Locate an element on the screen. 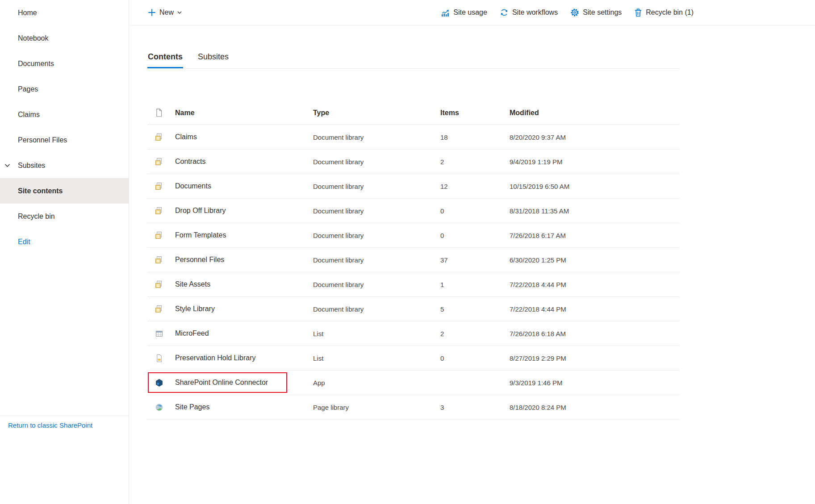 Image resolution: width=815 pixels, height=504 pixels. sidebar-item-personnel-files: Personnel Files is located at coordinates (64, 140).